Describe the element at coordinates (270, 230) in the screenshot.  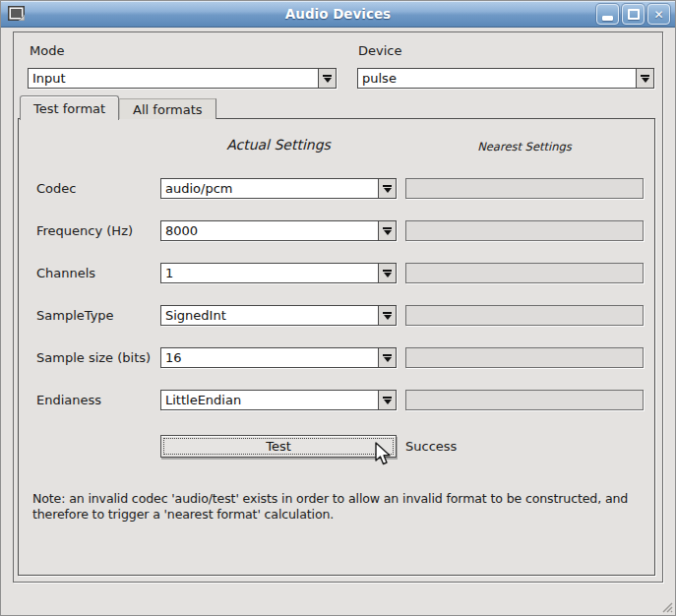
I see `frequency-value: 8000` at that location.